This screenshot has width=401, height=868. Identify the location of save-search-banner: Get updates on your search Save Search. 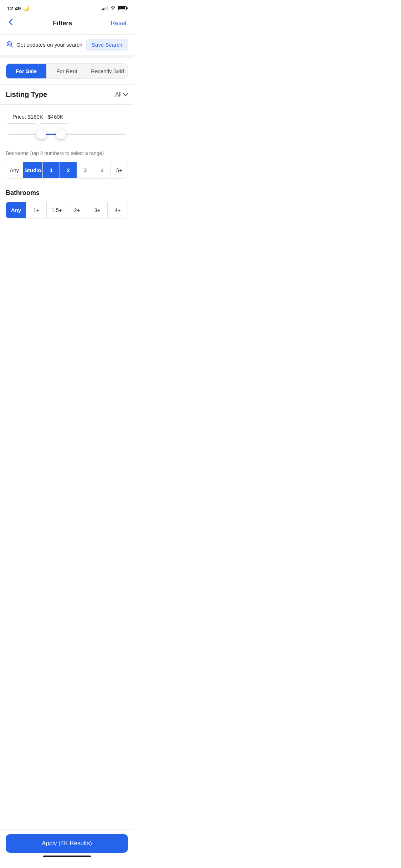
(67, 45).